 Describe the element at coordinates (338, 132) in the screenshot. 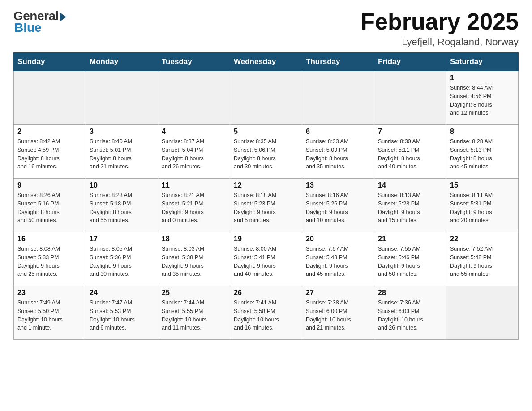

I see `day-number: 6` at that location.